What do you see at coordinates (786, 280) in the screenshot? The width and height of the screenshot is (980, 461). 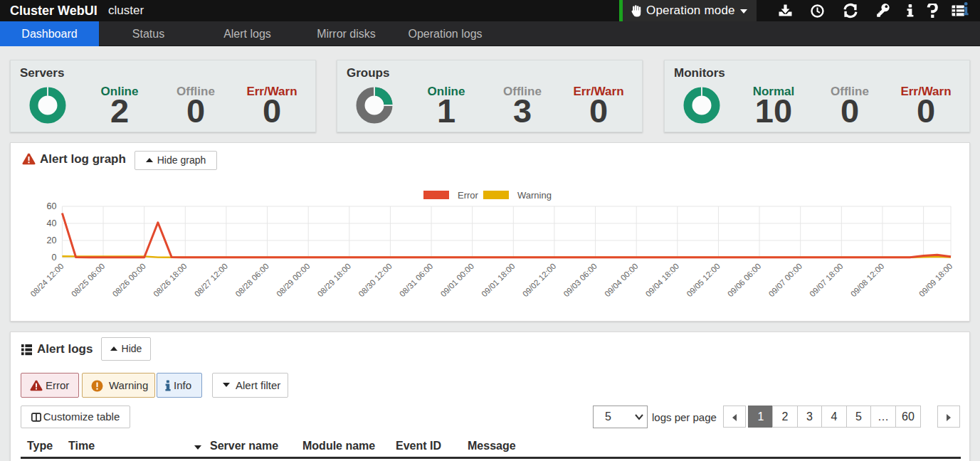 I see `svg-text: 09/07 00:00` at bounding box center [786, 280].